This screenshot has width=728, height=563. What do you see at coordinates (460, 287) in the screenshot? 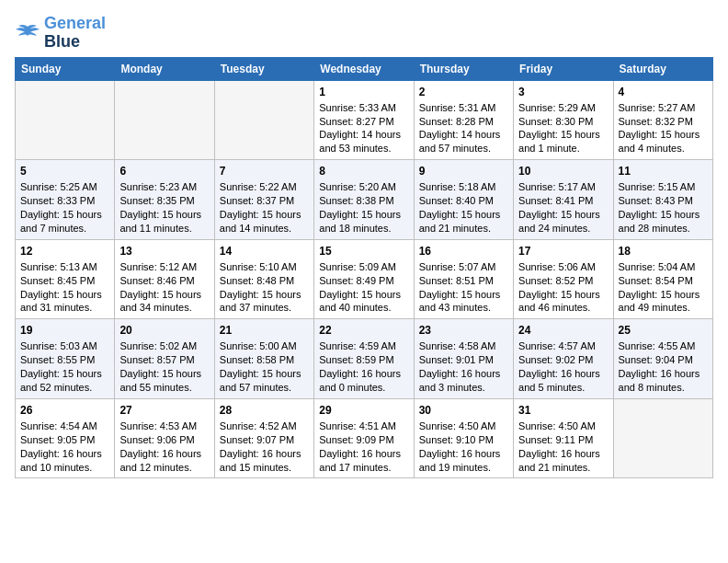
I see `day-info: Sunrise: 5:07 AM Sunset: 8:51 PM Dayligh…` at bounding box center [460, 287].